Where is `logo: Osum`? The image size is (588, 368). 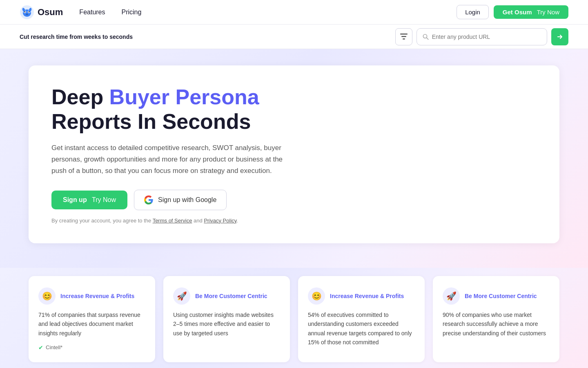
logo: Osum is located at coordinates (41, 12).